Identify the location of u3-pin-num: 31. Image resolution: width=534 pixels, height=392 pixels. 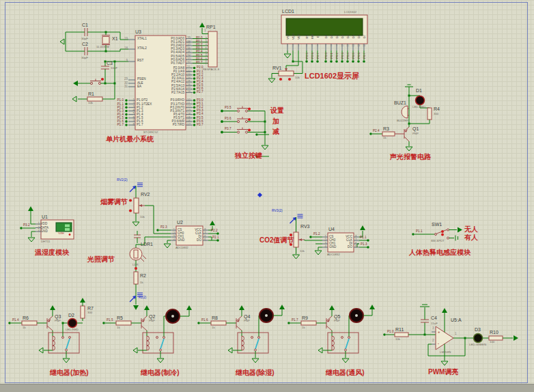
(126, 87).